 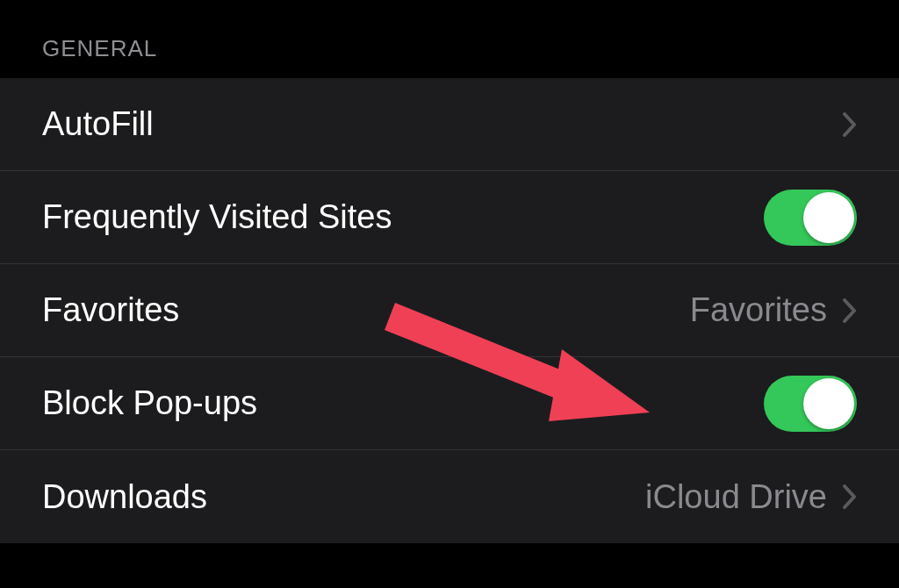 What do you see at coordinates (149, 404) in the screenshot?
I see `block-popups-label: Block Pop-ups` at bounding box center [149, 404].